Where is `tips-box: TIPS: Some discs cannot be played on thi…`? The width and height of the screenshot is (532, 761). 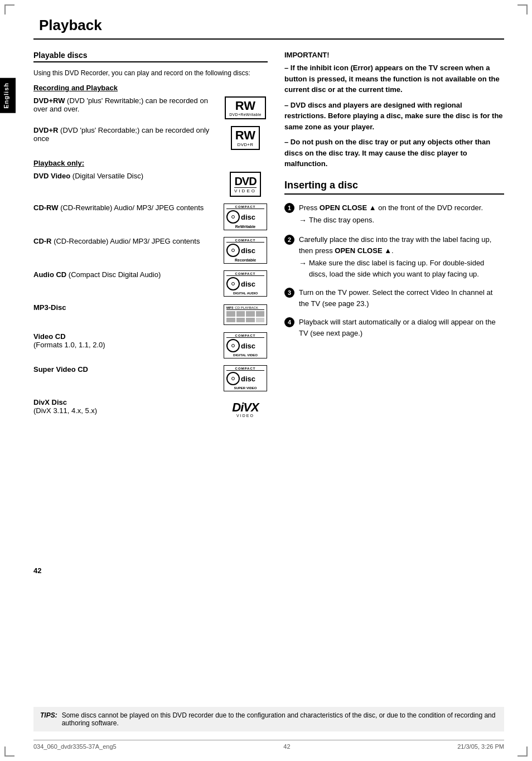
tips-box: TIPS: Some discs cannot be played on thi… is located at coordinates (269, 719).